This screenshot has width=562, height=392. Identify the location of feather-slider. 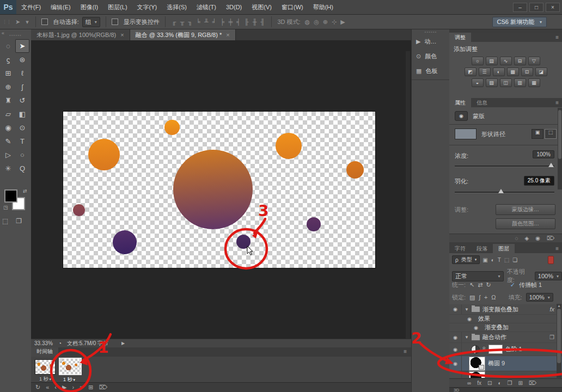
(504, 193).